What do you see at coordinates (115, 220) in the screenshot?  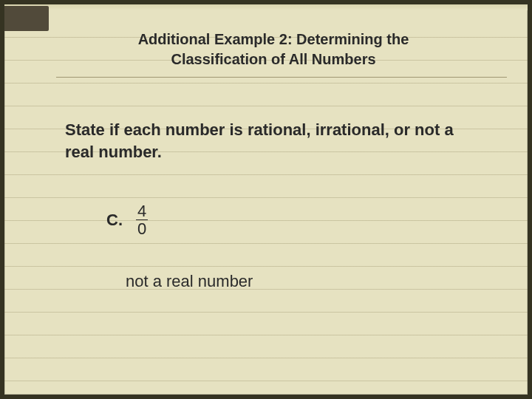 I see `item-label: C.` at bounding box center [115, 220].